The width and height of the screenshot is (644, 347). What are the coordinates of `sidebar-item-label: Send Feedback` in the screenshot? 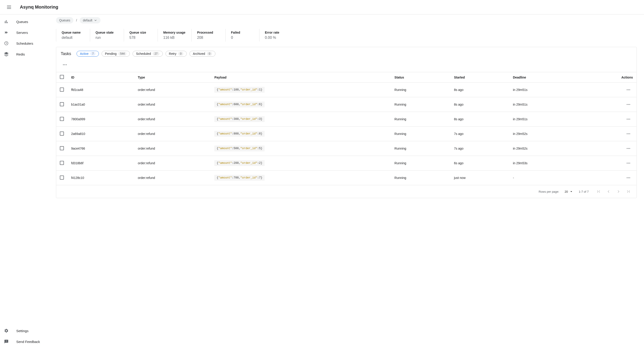 It's located at (28, 342).